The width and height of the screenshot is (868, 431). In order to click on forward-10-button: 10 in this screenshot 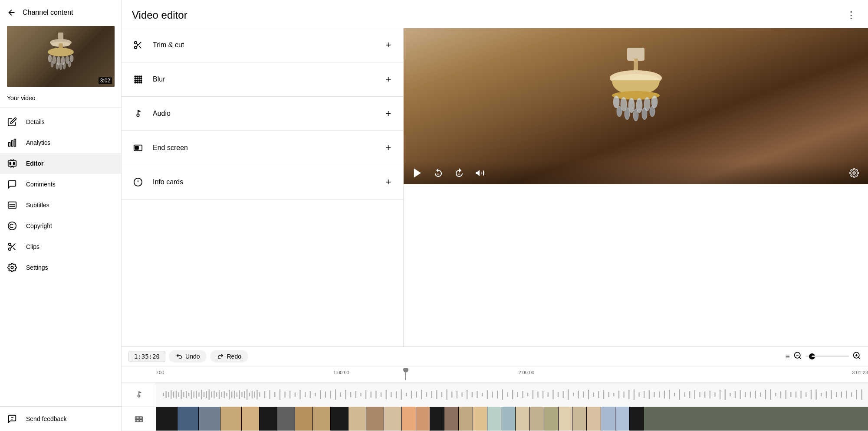, I will do `click(459, 173)`.